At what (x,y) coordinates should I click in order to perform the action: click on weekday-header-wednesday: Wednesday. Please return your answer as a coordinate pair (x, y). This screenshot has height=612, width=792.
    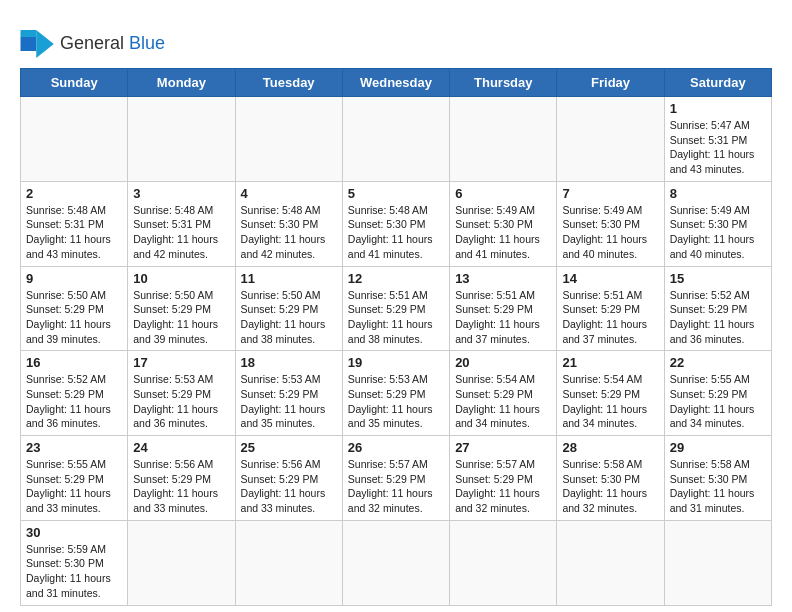
    Looking at the image, I should click on (396, 83).